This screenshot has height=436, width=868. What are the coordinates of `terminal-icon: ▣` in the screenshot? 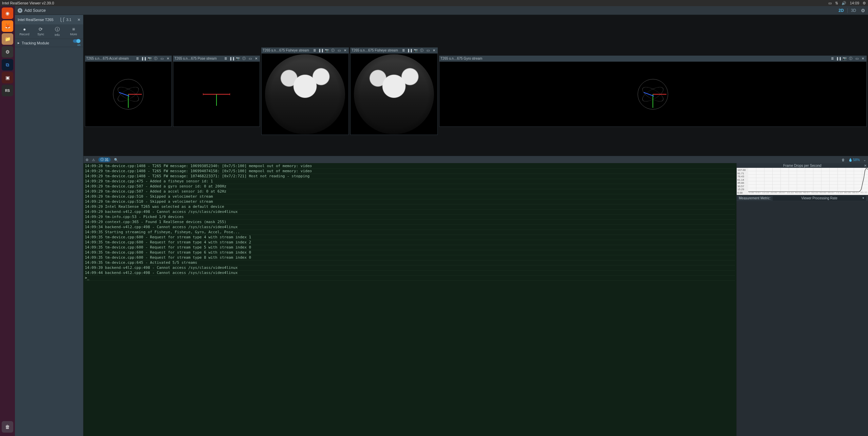 It's located at (7, 78).